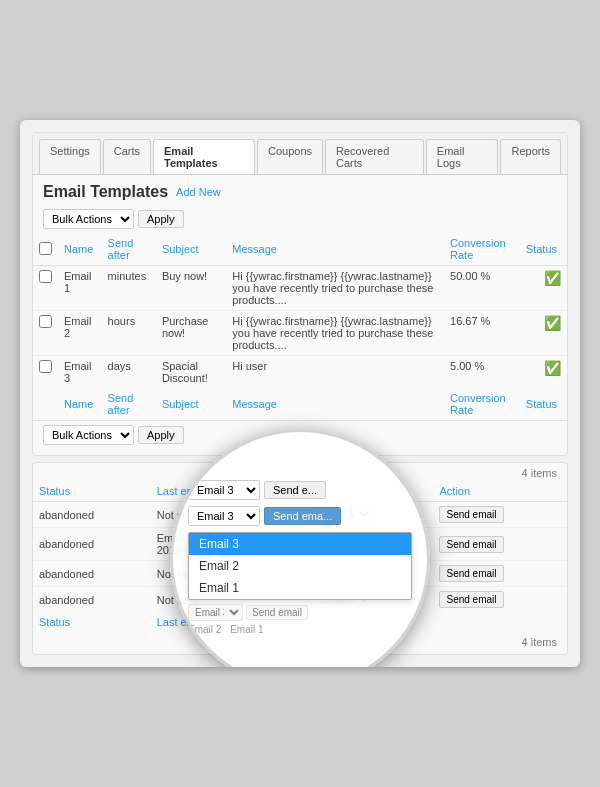 Image resolution: width=600 pixels, height=787 pixels. I want to click on tab-bar: Settings Carts Email Templates Coupons R…, so click(300, 154).